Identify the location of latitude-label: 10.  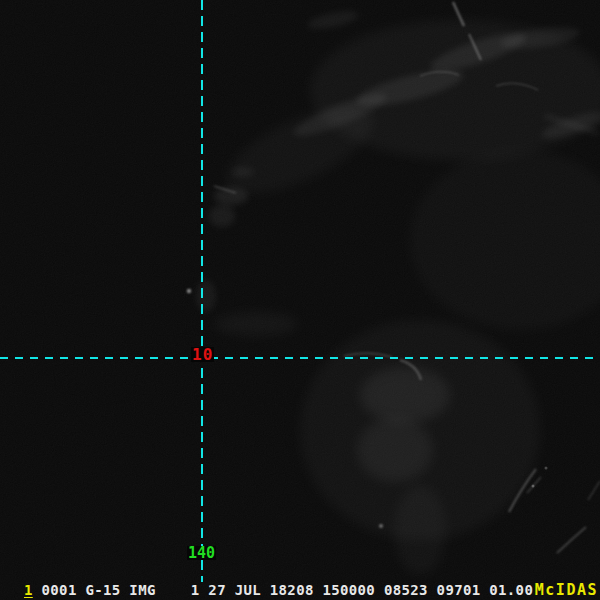
(202, 354).